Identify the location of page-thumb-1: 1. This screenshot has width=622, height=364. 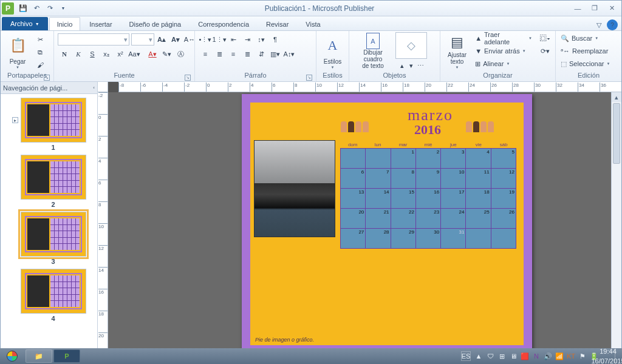
(53, 124).